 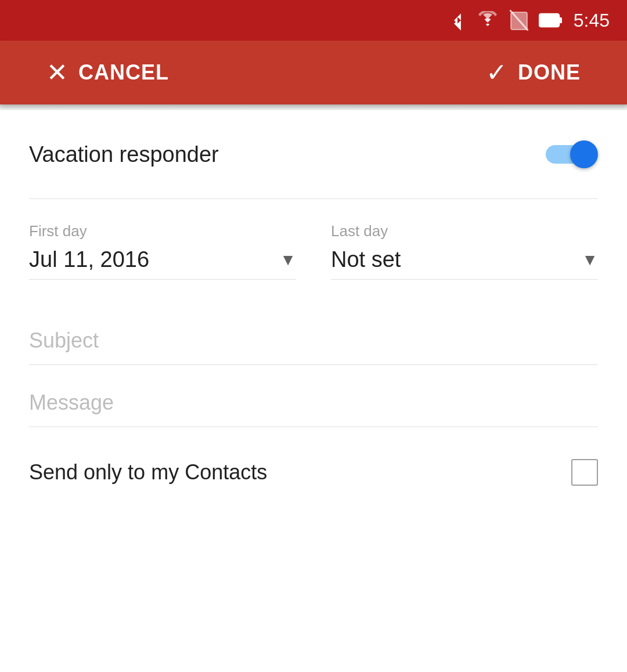 What do you see at coordinates (519, 20) in the screenshot?
I see `sim-icon` at bounding box center [519, 20].